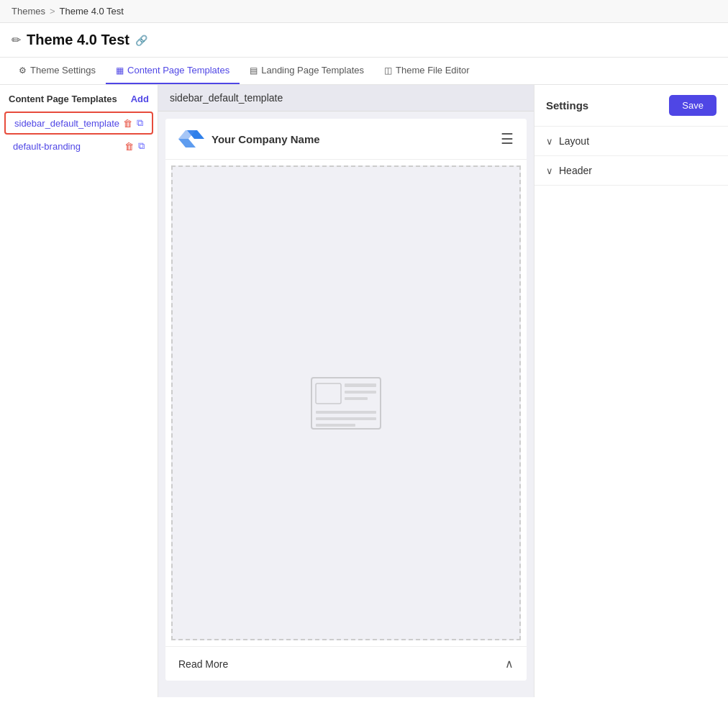  I want to click on preview-logo: Your Company Name, so click(249, 139).